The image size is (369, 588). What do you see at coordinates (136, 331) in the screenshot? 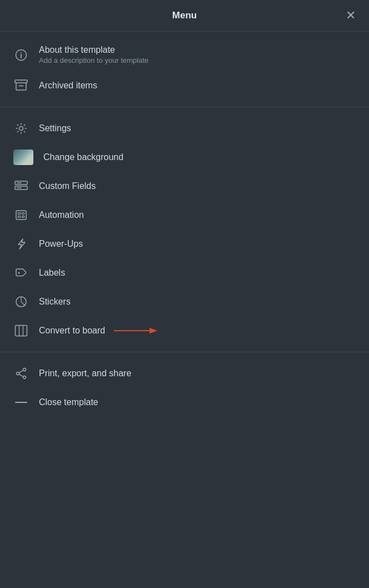
I see `arrow-indicator` at bounding box center [136, 331].